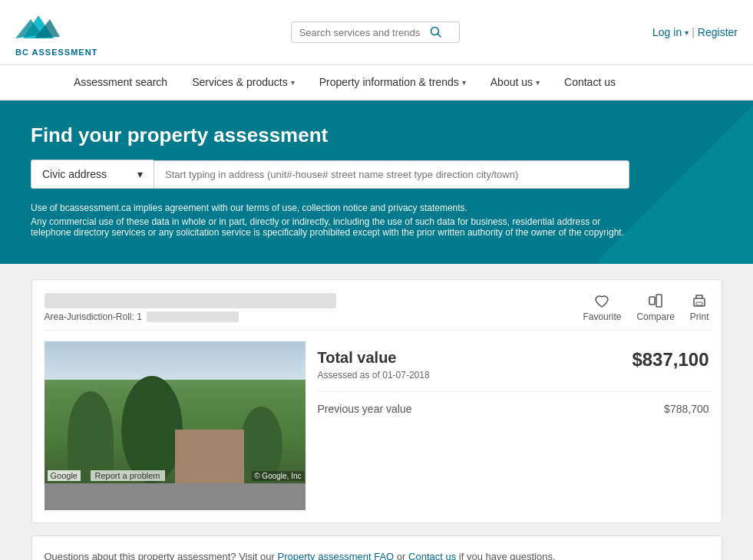 This screenshot has width=753, height=560. Describe the element at coordinates (700, 307) in the screenshot. I see `print-button: Print` at that location.